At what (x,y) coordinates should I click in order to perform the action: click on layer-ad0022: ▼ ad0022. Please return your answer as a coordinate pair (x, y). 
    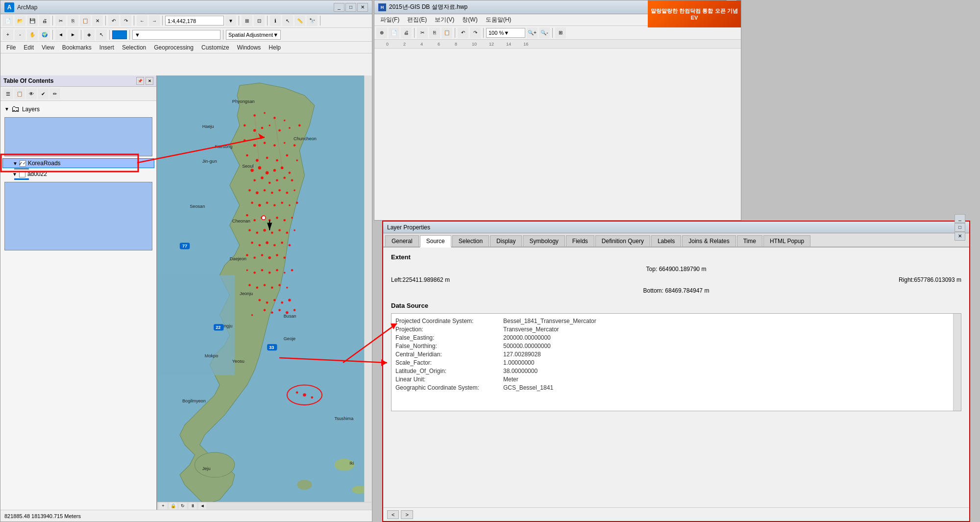
    Looking at the image, I should click on (78, 174).